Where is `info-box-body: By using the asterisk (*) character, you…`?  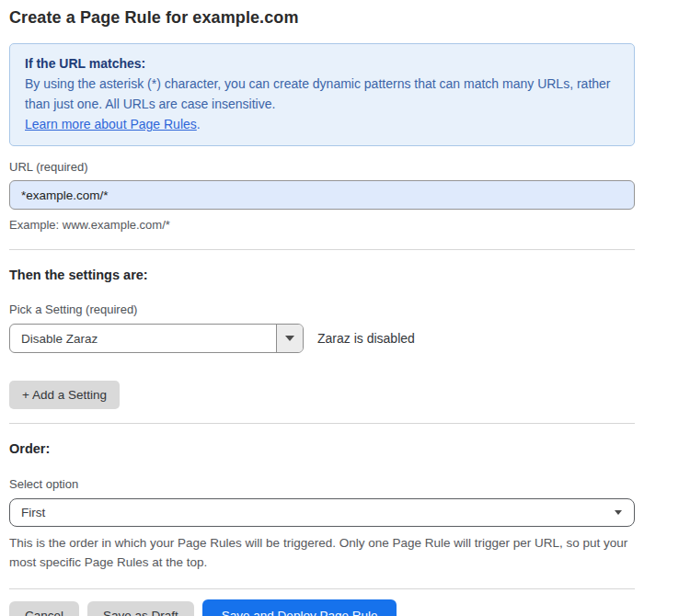 info-box-body: By using the asterisk (*) character, you… is located at coordinates (322, 94).